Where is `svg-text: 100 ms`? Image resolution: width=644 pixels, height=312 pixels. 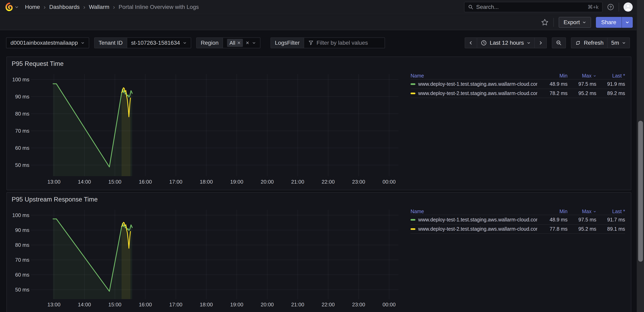 svg-text: 100 ms is located at coordinates (21, 215).